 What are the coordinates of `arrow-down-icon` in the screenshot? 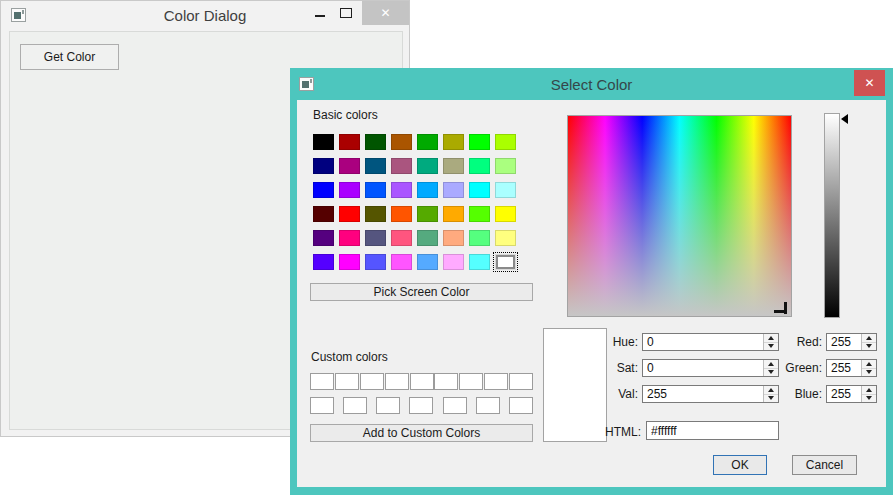 It's located at (869, 346).